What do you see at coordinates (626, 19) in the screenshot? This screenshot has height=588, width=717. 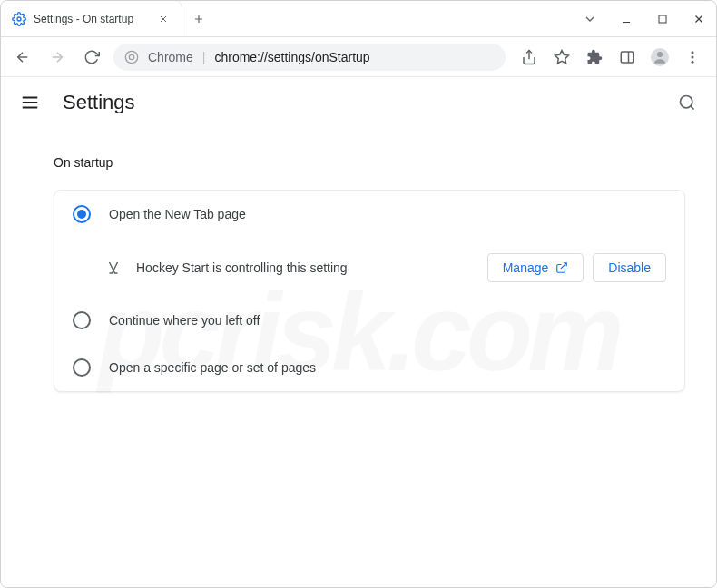 I see `minimize-icon` at bounding box center [626, 19].